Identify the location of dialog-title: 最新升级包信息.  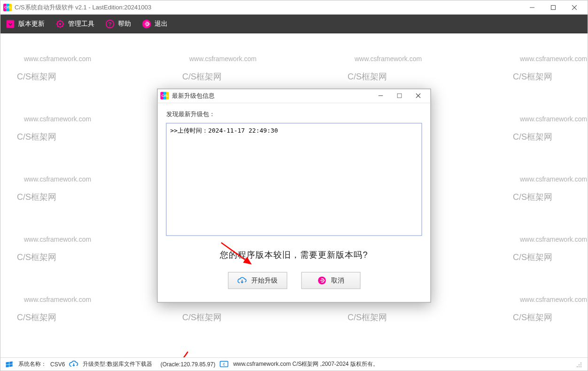
(193, 96).